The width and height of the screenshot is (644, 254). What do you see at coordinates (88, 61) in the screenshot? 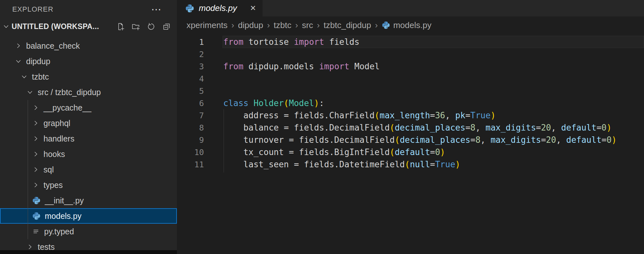
I see `tree-item-dipdup: dipdup` at bounding box center [88, 61].